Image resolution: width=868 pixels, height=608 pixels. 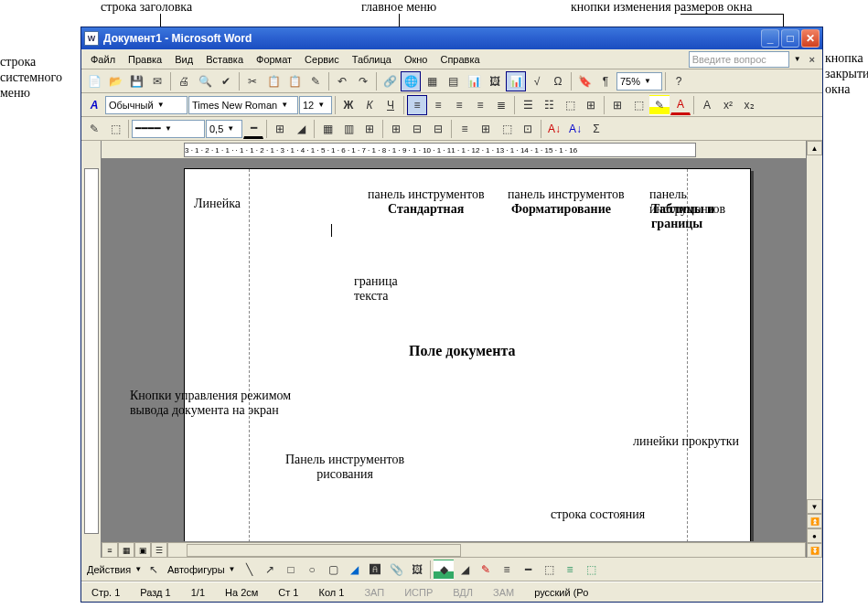 I want to click on help-icon: ?, so click(x=679, y=81).